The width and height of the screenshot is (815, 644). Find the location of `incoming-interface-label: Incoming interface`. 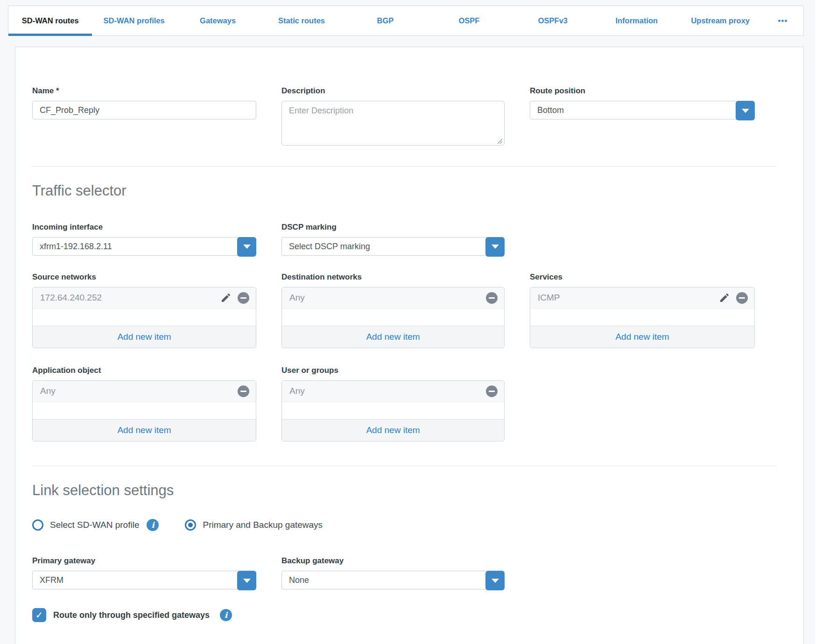

incoming-interface-label: Incoming interface is located at coordinates (144, 227).